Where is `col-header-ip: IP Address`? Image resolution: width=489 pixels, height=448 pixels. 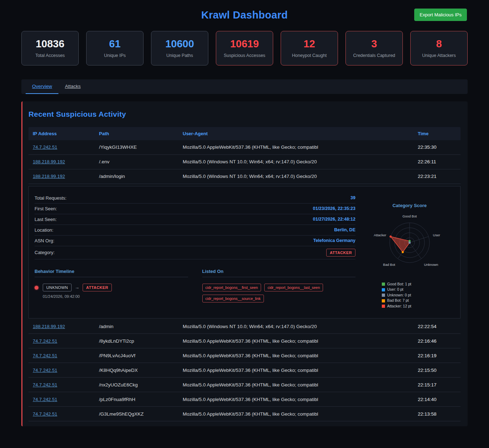 col-header-ip: IP Address is located at coordinates (66, 134).